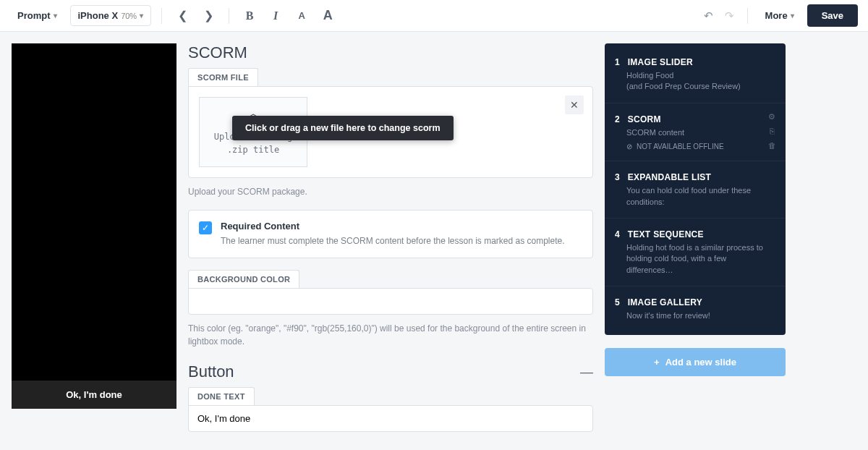 The height and width of the screenshot is (450, 868). Describe the element at coordinates (94, 212) in the screenshot. I see `preview-body` at that location.